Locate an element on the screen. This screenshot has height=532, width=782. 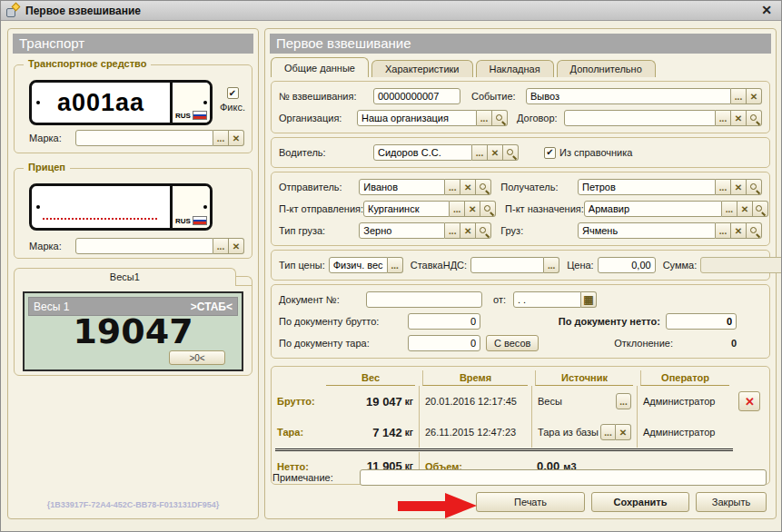
event-clear-button: ✕ is located at coordinates (754, 96).